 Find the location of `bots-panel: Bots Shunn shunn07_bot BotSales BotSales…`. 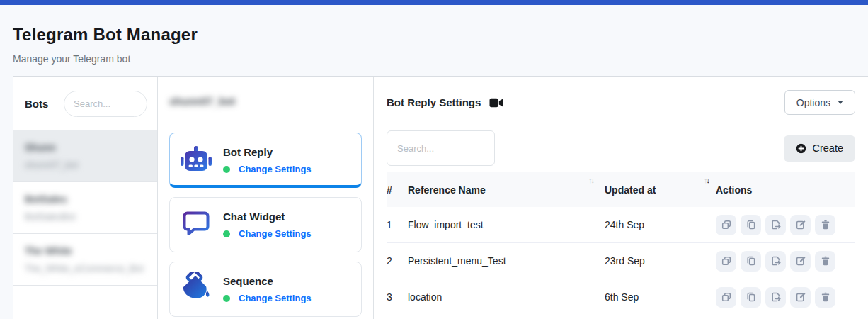

bots-panel: Bots Shunn shunn07_bot BotSales BotSales… is located at coordinates (86, 198).